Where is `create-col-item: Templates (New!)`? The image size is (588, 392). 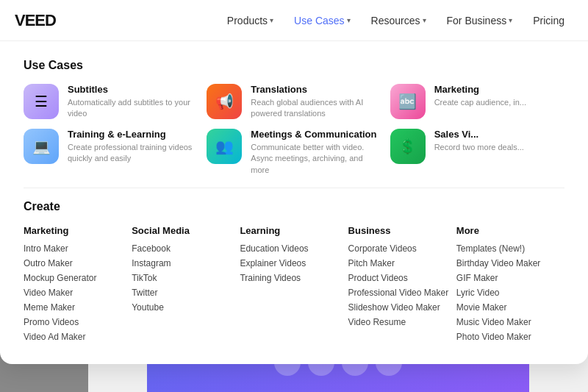 create-col-item: Templates (New!) is located at coordinates (510, 249).